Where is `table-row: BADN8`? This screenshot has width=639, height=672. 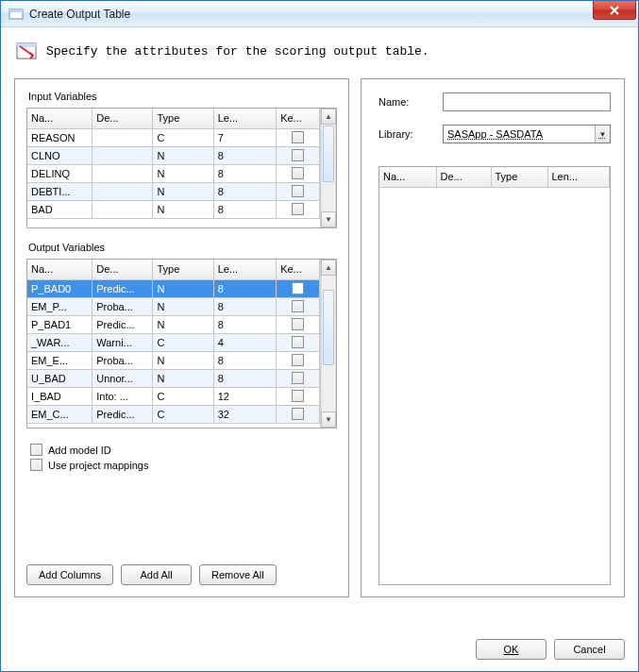 table-row: BADN8 is located at coordinates (174, 210).